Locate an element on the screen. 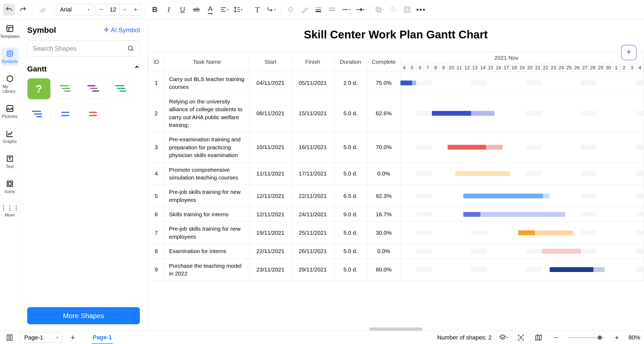  layer-button: ▾ is located at coordinates (379, 10).